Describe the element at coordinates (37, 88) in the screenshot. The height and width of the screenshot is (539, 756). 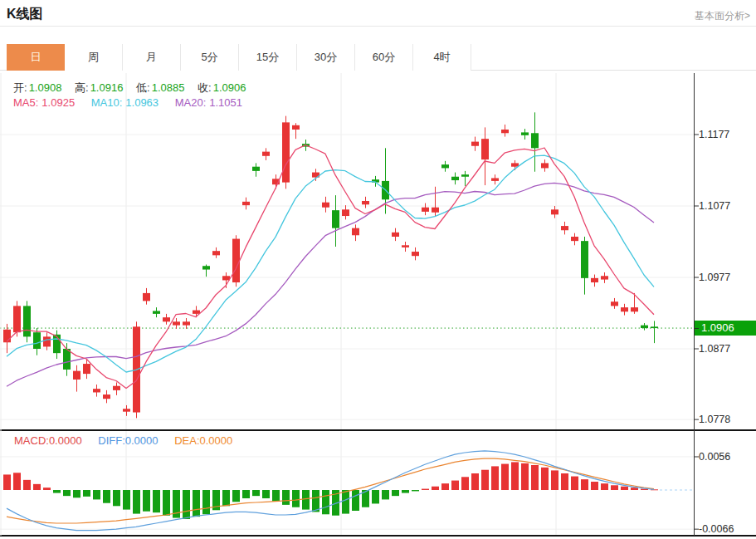
I see `open-readout: 开:1.0908` at that location.